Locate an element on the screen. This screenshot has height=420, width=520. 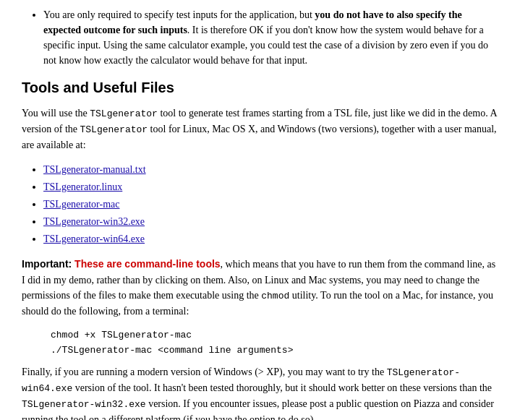
intro-text1: You will use the is located at coordinates (56, 113).